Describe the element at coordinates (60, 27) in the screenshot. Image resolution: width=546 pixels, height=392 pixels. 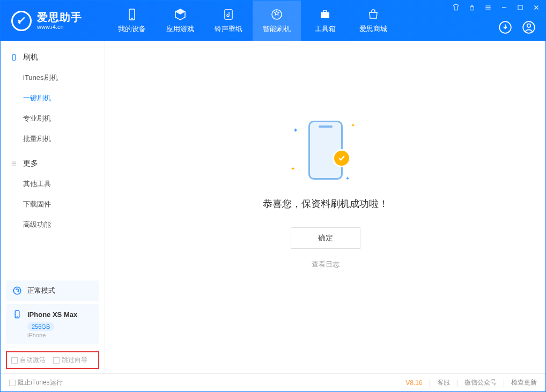
I see `app-subtitle: www.i4.cn` at that location.